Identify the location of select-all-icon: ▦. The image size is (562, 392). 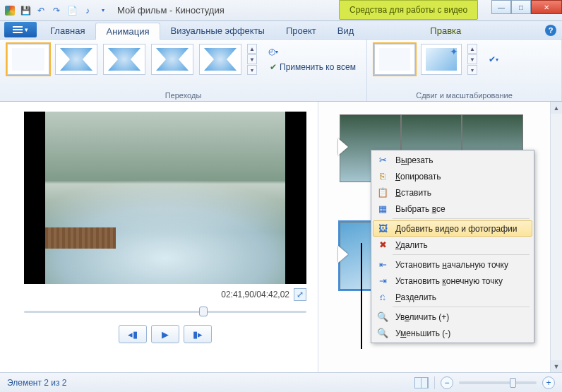
(383, 209).